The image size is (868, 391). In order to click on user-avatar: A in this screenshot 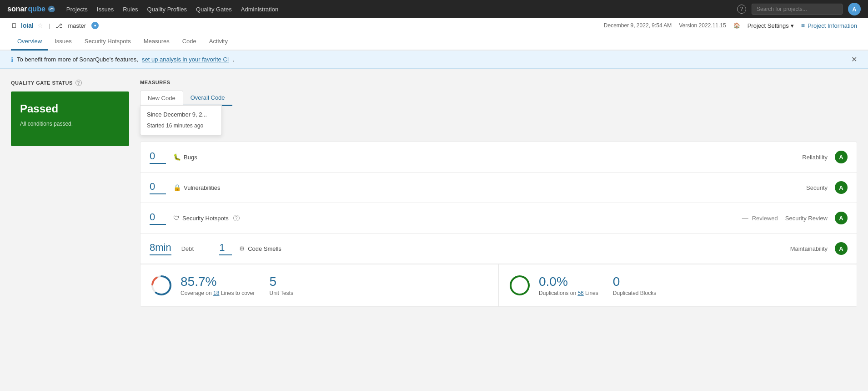, I will do `click(854, 9)`.